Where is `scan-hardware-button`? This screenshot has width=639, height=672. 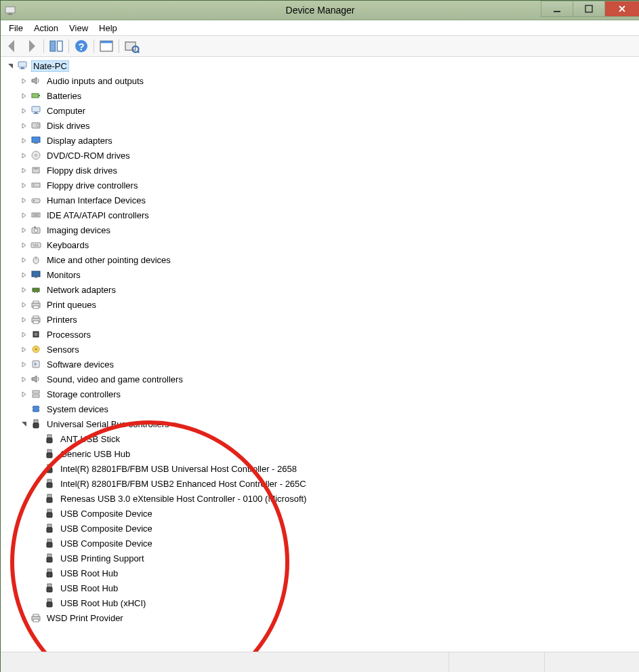 scan-hardware-button is located at coordinates (131, 46).